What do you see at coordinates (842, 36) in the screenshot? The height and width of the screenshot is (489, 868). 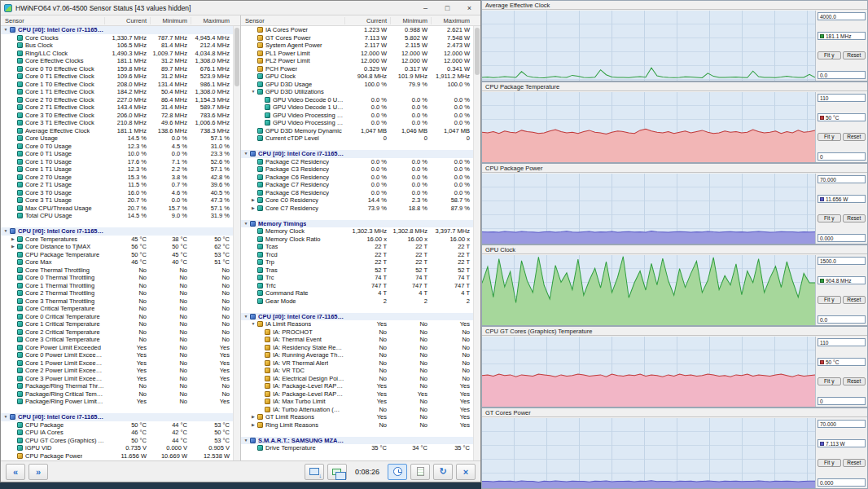 I see `current-value-box: 181.1 MHz` at bounding box center [842, 36].